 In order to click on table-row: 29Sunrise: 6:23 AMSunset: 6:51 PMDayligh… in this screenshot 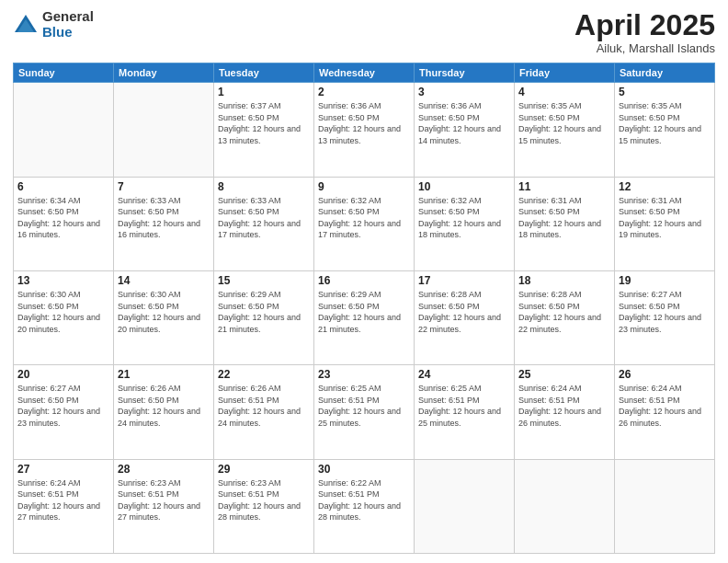, I will do `click(265, 506)`.